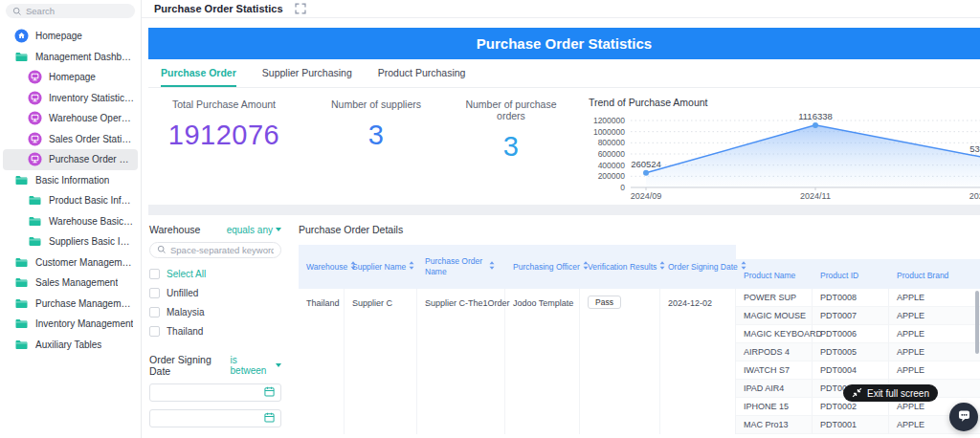 This screenshot has height=438, width=980. What do you see at coordinates (620, 361) in the screenshot?
I see `cell-verification-results: Pass` at bounding box center [620, 361].